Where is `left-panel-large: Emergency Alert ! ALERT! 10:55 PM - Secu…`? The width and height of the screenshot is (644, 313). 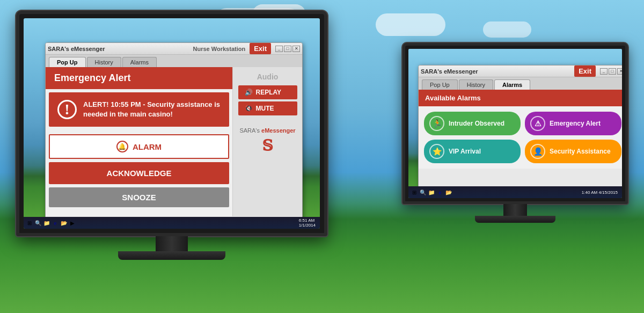 left-panel-large: Emergency Alert ! ALERT! 10:55 PM - Secu… is located at coordinates (139, 142).